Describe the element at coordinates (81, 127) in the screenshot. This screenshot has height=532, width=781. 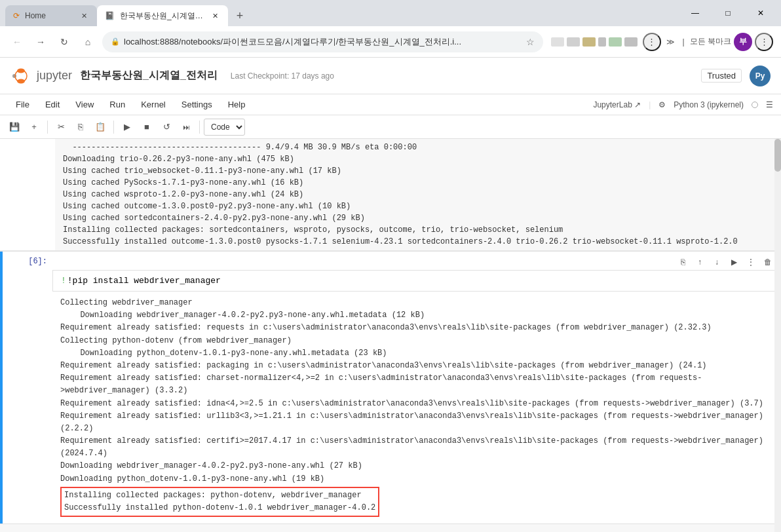
I see `copy-button: ⎘` at that location.